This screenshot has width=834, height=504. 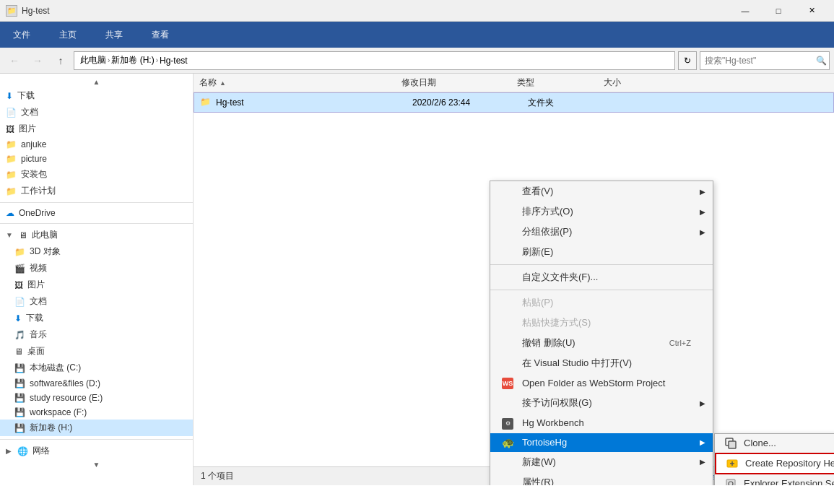 What do you see at coordinates (778, 11) in the screenshot?
I see `window-controls: — □ ✕` at bounding box center [778, 11].